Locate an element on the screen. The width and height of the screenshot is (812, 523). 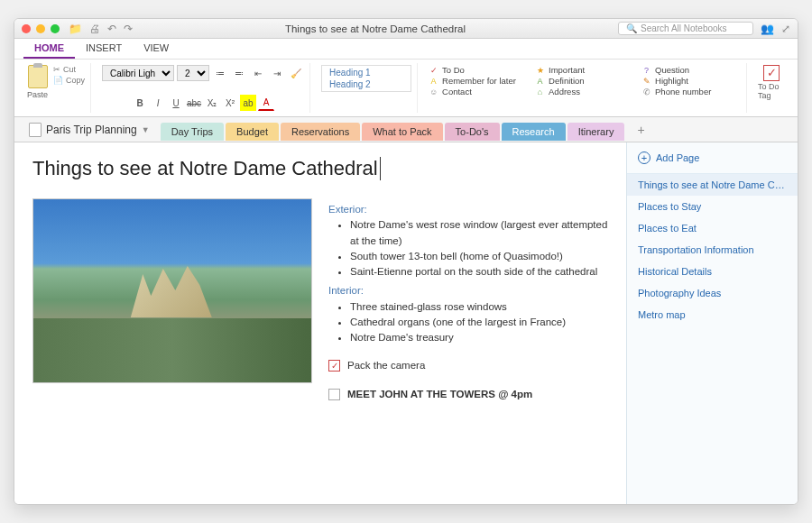
add-section-button: + is located at coordinates (641, 130).